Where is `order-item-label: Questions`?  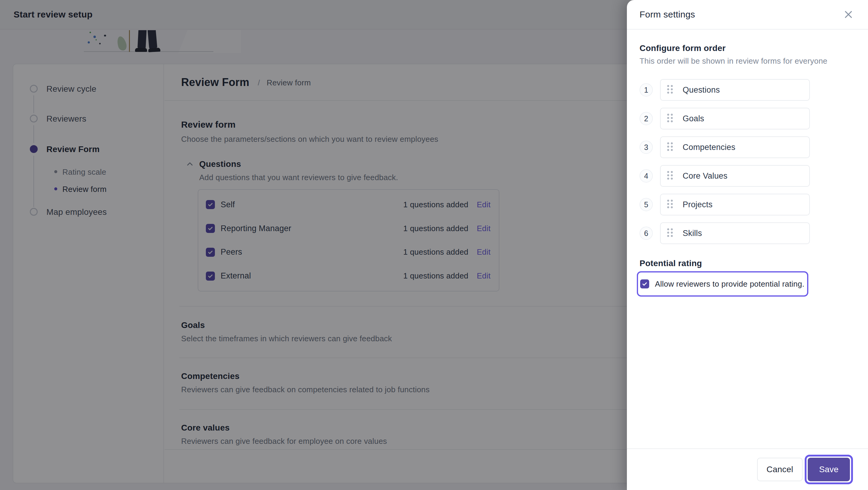
order-item-label: Questions is located at coordinates (701, 90).